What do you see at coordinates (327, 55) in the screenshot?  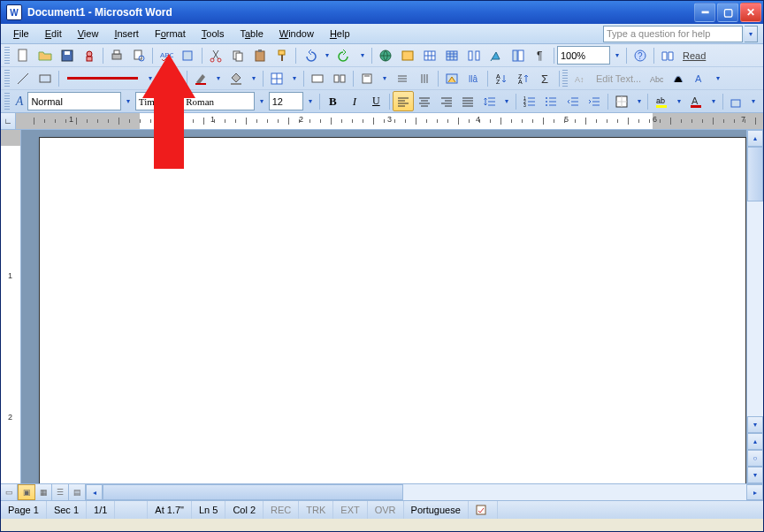 I see `undo-dropdown: ▾` at bounding box center [327, 55].